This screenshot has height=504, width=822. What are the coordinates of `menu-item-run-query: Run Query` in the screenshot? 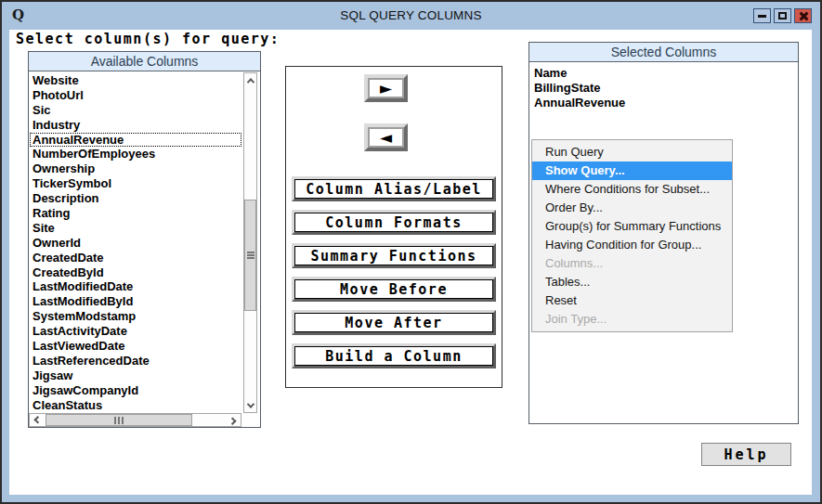 It's located at (632, 152).